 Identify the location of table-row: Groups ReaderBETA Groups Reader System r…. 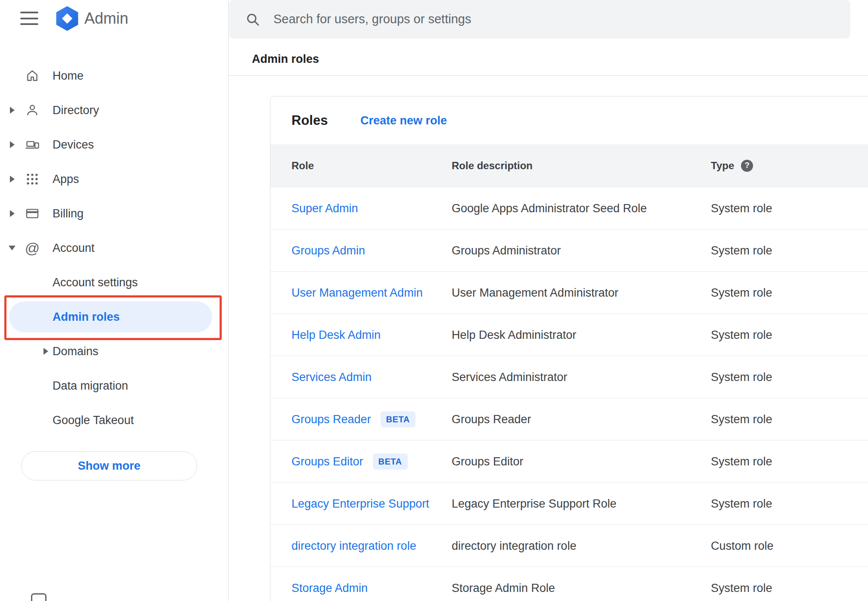
(569, 419).